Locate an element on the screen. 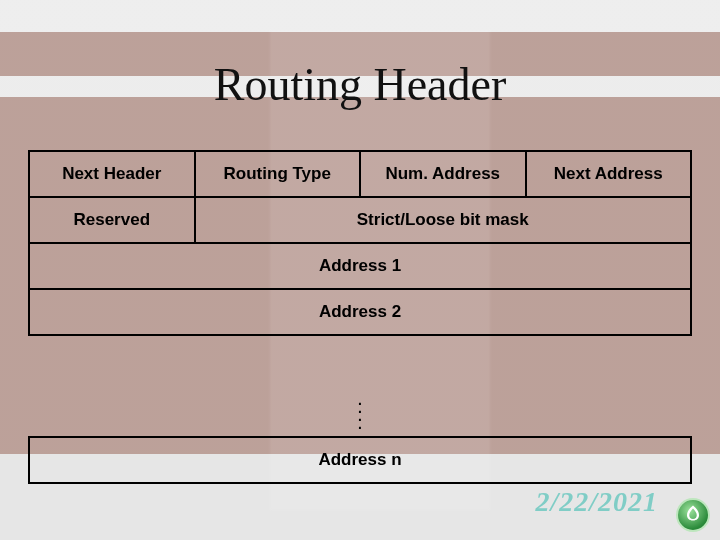  vertical-ellipsis: .... is located at coordinates (360, 412).